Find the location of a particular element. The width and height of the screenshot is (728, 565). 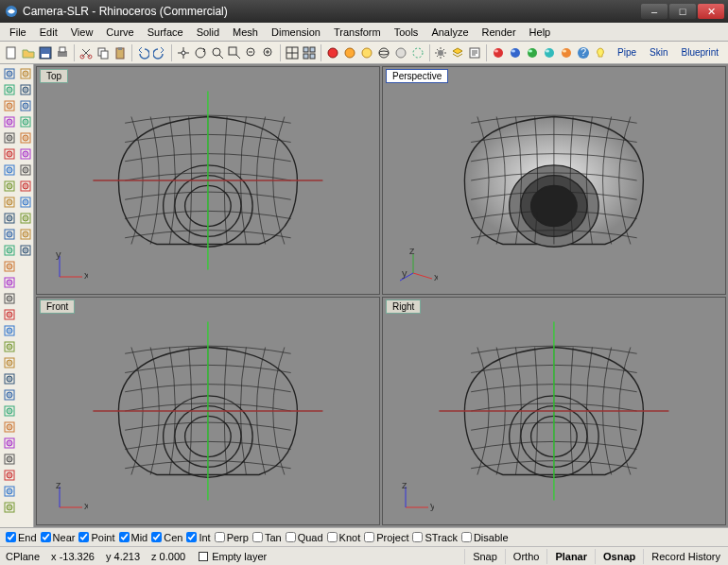

osnap-mid: Mid is located at coordinates (134, 538).